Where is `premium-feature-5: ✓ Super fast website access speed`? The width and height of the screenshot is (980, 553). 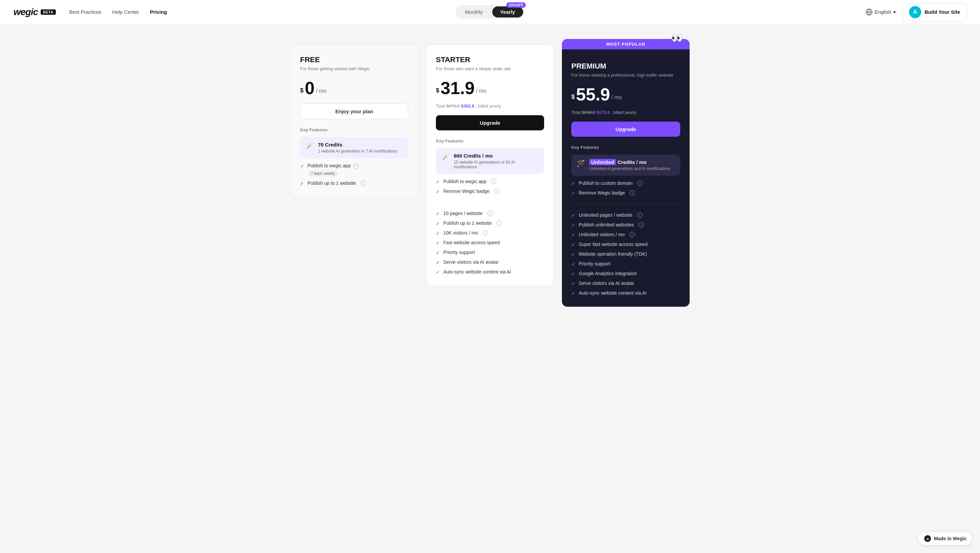 premium-feature-5: ✓ Super fast website access speed is located at coordinates (626, 244).